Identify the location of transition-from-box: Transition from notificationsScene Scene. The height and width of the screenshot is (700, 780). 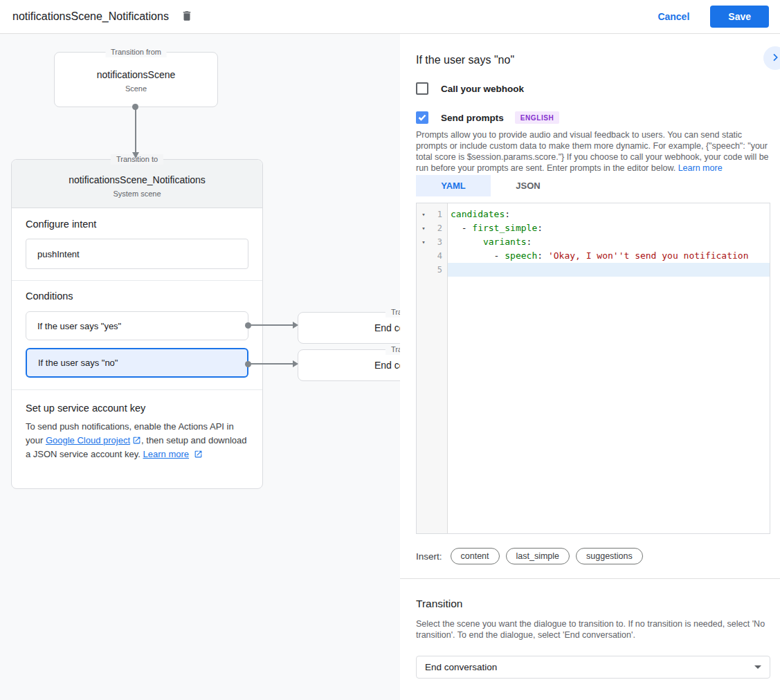
(136, 80).